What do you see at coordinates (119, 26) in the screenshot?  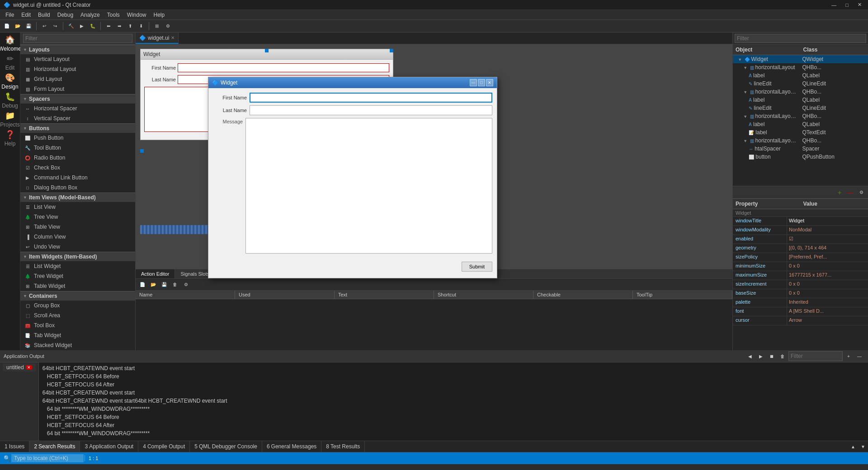 I see `toolbar-align-right: ➡` at bounding box center [119, 26].